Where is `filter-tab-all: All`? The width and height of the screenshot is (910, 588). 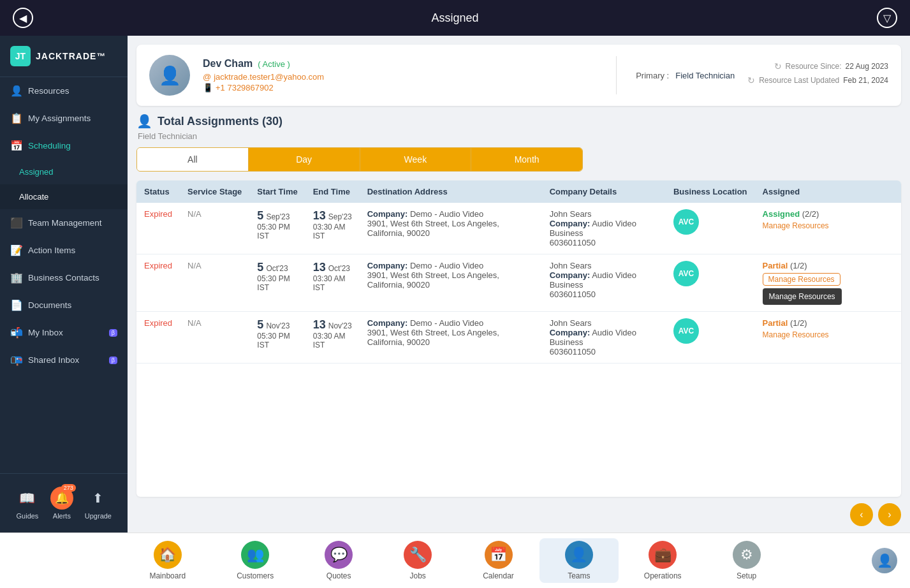
filter-tab-all: All is located at coordinates (193, 159).